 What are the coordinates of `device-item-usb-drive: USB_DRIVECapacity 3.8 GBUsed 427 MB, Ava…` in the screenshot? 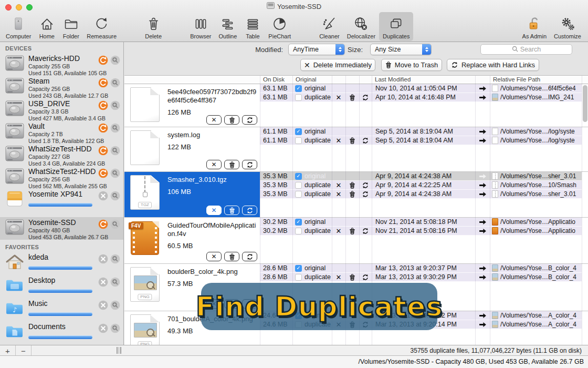 It's located at (62, 109).